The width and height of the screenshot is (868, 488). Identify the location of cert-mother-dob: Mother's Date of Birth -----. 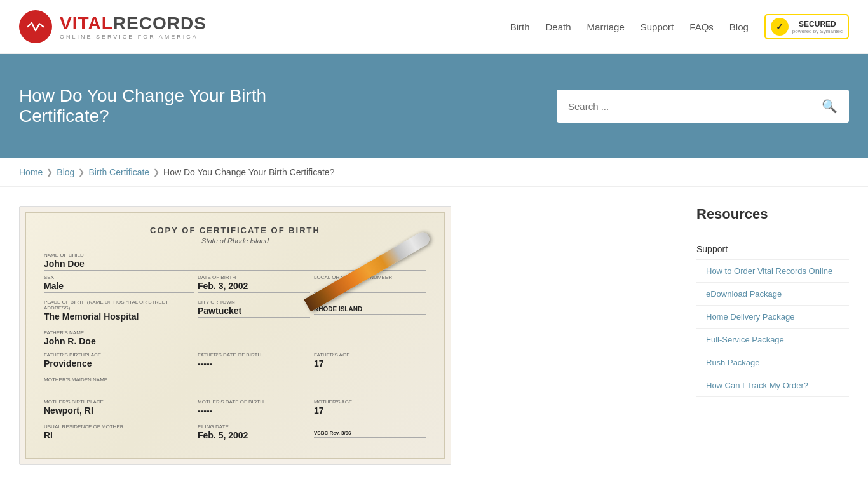
(254, 409).